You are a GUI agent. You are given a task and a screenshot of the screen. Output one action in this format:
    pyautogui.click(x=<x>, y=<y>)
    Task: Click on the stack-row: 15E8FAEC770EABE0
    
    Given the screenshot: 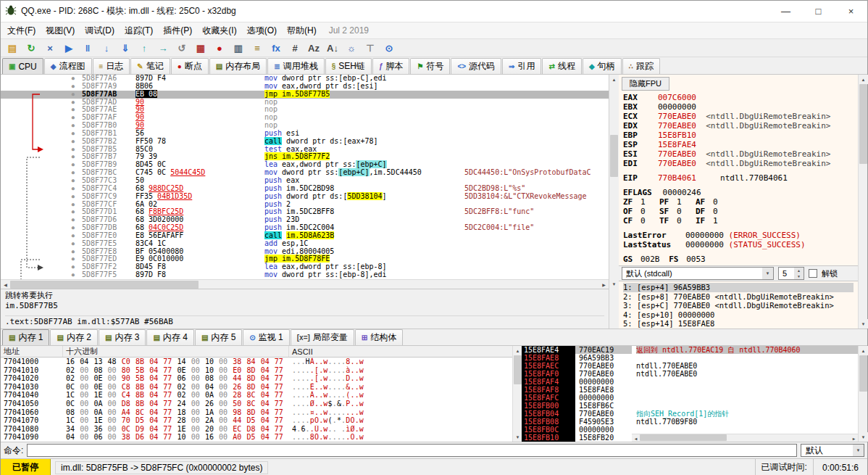 What is the action you would take?
    pyautogui.click(x=577, y=365)
    